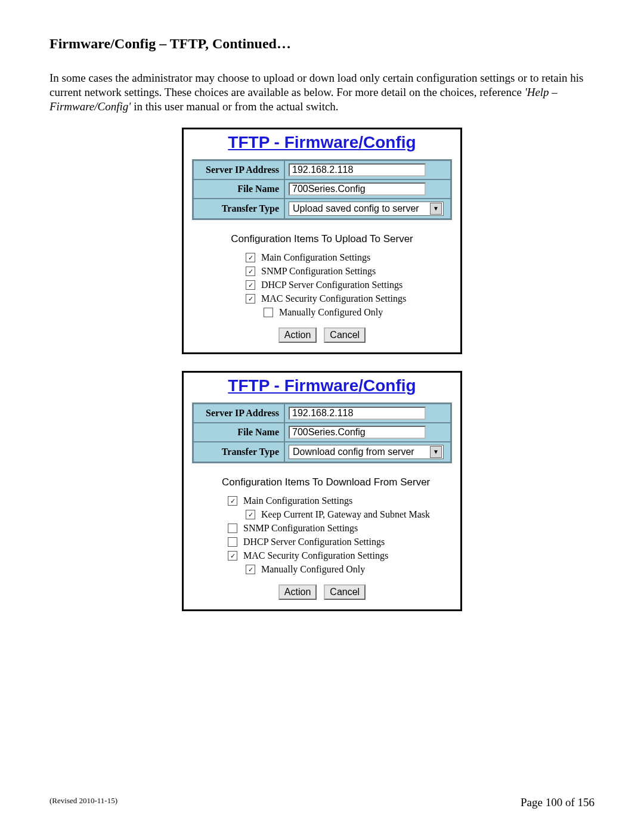 This screenshot has width=644, height=833. I want to click on page-footer: (Revised 2010-11-15) Page 100 of 156, so click(322, 803).